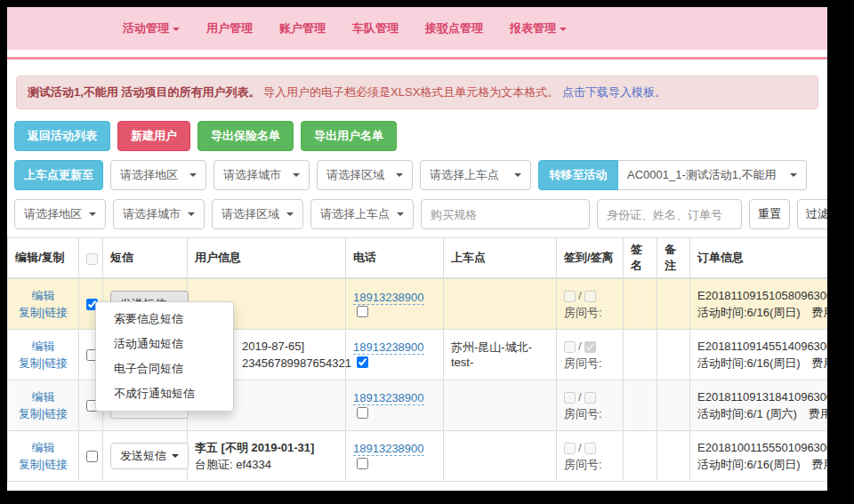  I want to click on menu-item-request-info-sms: 索要信息短信, so click(165, 319).